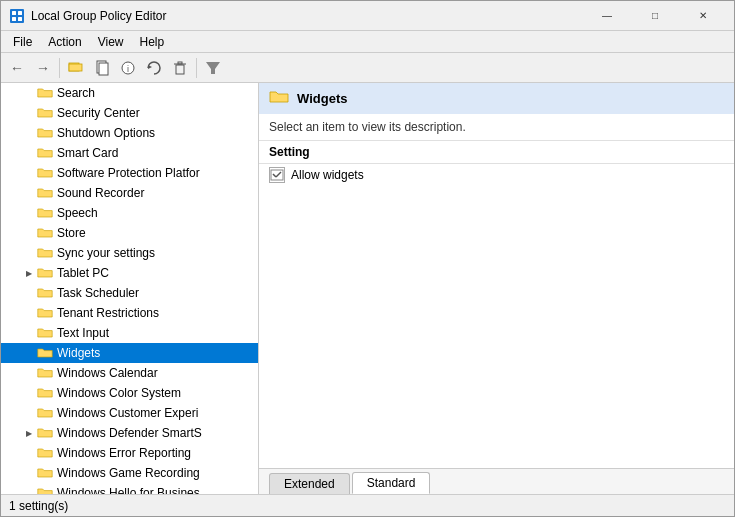  What do you see at coordinates (108, 313) in the screenshot?
I see `tree-item-label: Tenant Restrictions` at bounding box center [108, 313].